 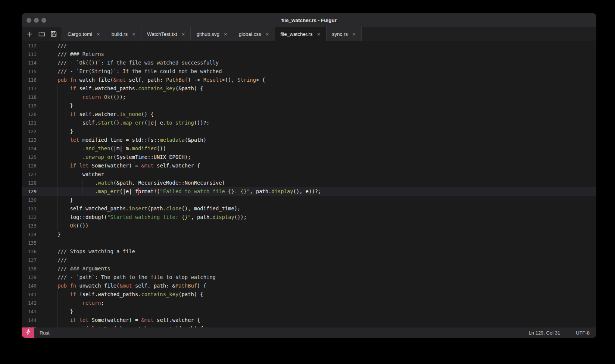 What do you see at coordinates (309, 226) in the screenshot?
I see `code-line-133: 133 Ok(())` at bounding box center [309, 226].